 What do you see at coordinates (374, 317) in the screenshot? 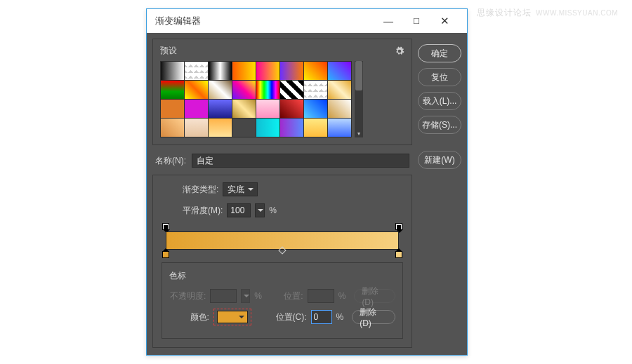
I see `delete-color-stop-button: 删除(D)` at bounding box center [374, 317].